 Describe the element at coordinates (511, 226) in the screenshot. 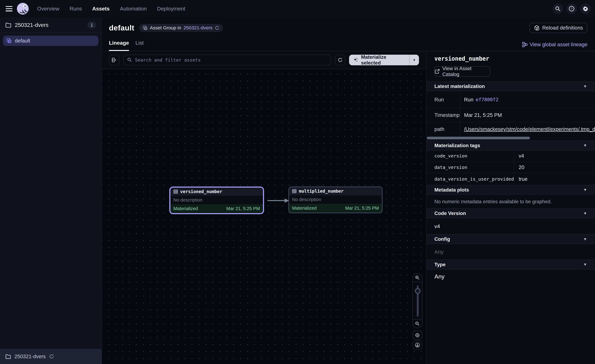

I see `code-version-value: v4` at that location.